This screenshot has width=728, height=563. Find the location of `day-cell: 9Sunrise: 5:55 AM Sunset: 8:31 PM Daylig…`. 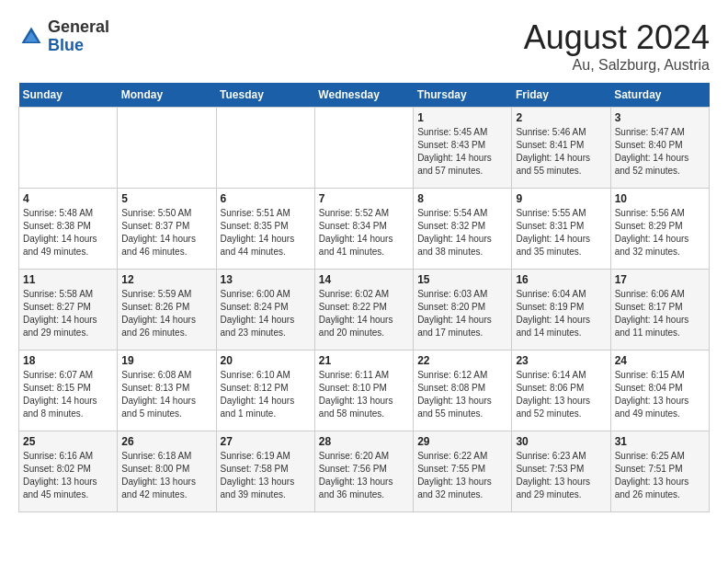

day-cell: 9Sunrise: 5:55 AM Sunset: 8:31 PM Daylig… is located at coordinates (561, 229).